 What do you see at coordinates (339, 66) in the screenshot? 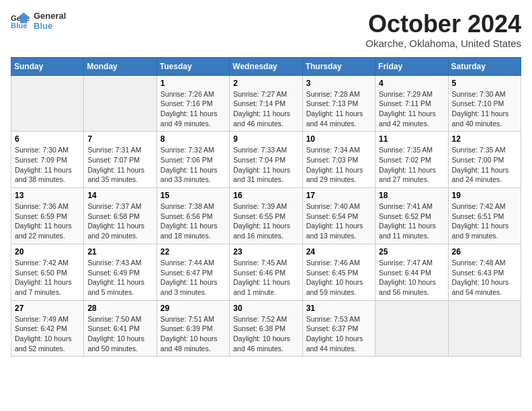
I see `col-thursday: Thursday` at bounding box center [339, 66].